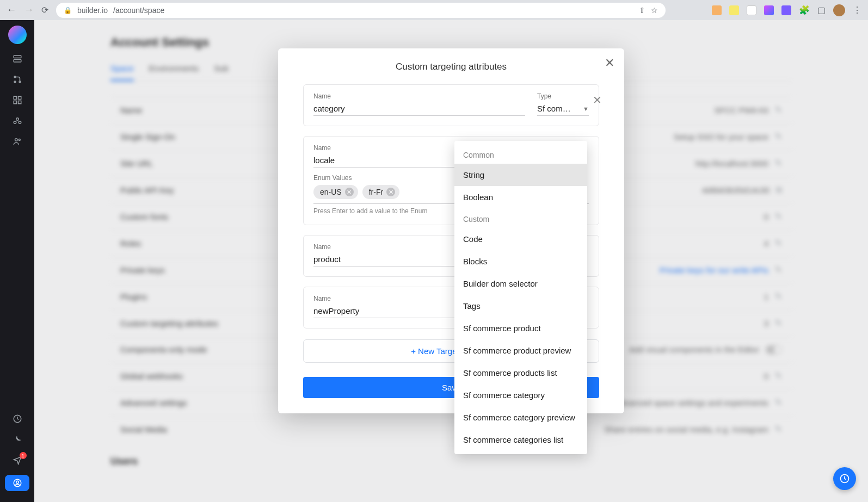  What do you see at coordinates (17, 141) in the screenshot?
I see `nav-icon-people` at bounding box center [17, 141].